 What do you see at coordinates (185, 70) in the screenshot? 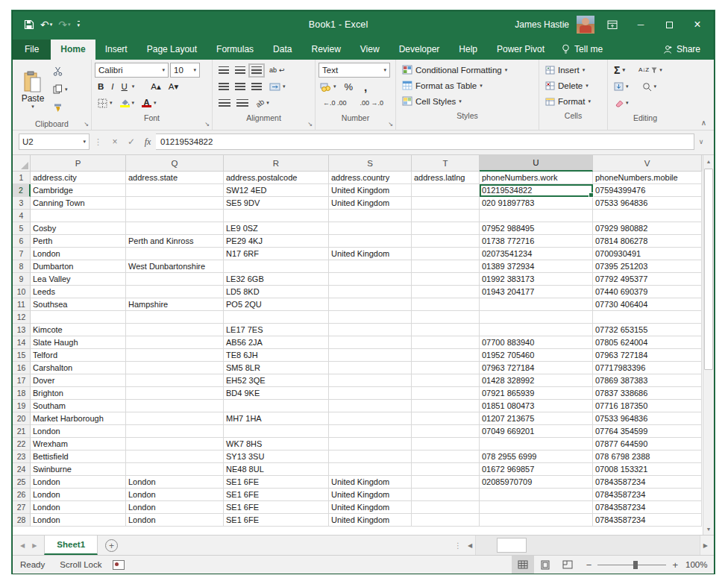
I see `font-size-combo: 10▾` at bounding box center [185, 70].